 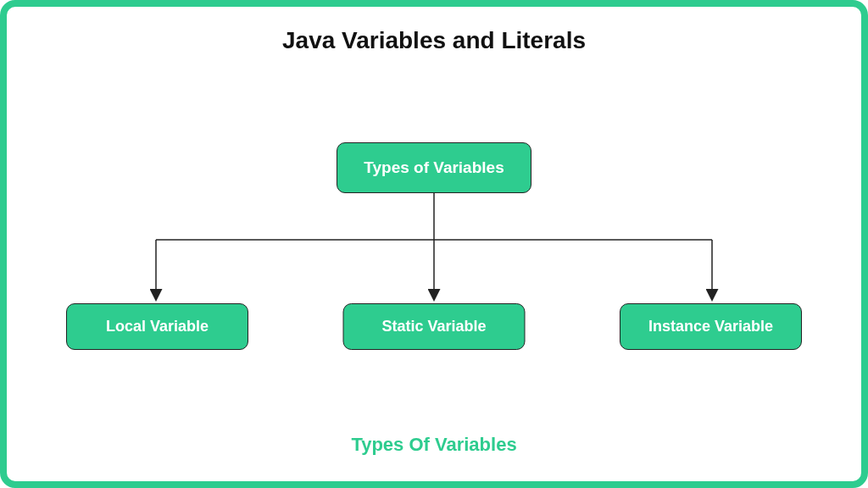 I want to click on root-node: Types of Variables, so click(x=434, y=168).